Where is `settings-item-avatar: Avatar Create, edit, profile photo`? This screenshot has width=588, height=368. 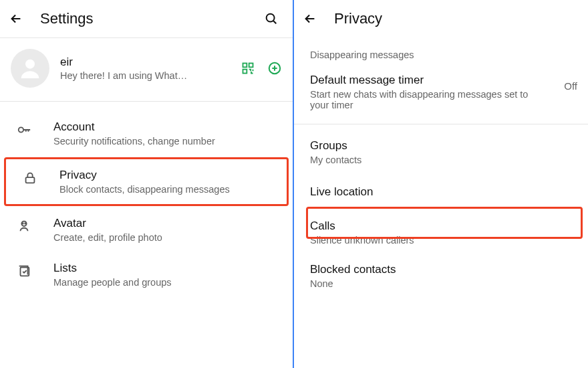 settings-item-avatar: Avatar Create, edit, profile photo is located at coordinates (146, 230).